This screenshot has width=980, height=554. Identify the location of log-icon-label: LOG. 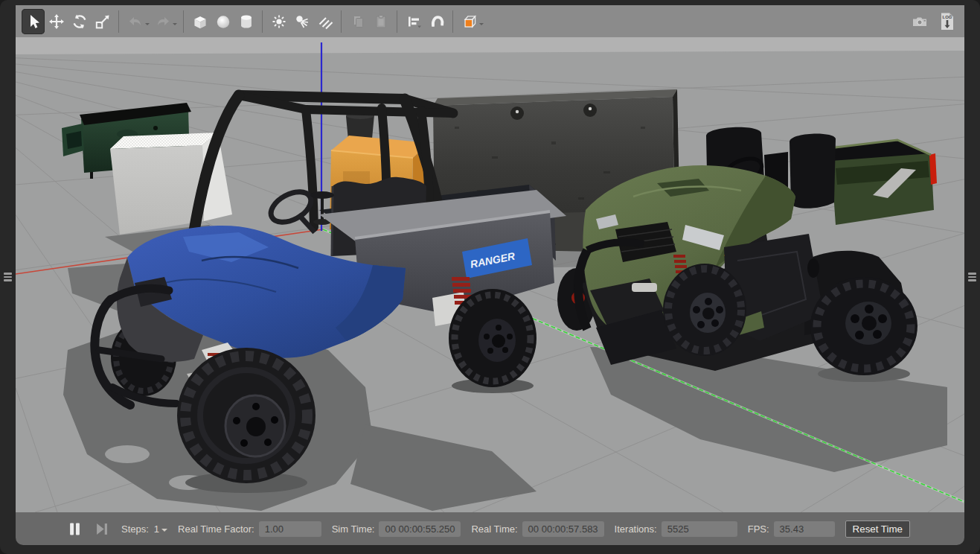
(947, 16).